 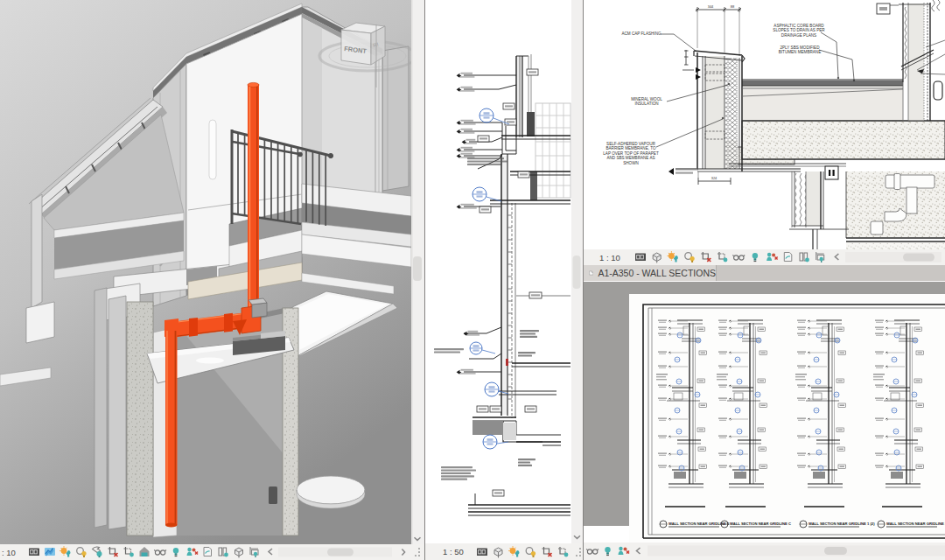 What do you see at coordinates (733, 7) in the screenshot?
I see `svg-text: 88` at bounding box center [733, 7].